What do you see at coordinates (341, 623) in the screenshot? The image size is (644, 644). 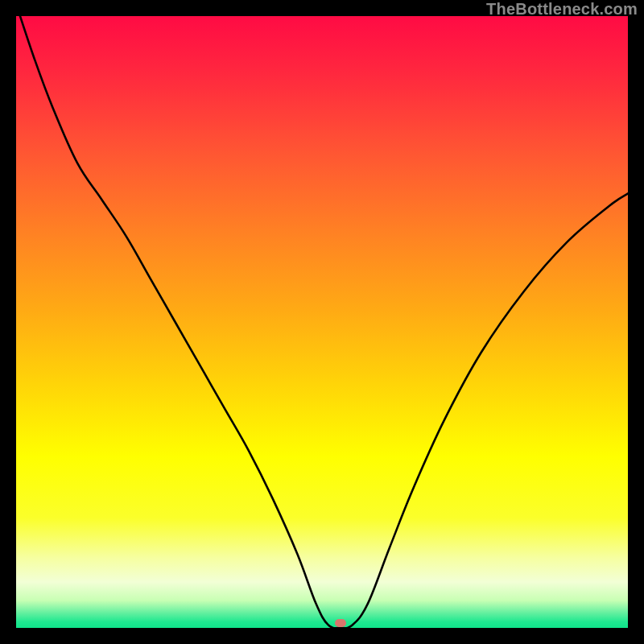 I see `optimal-point-marker` at bounding box center [341, 623].